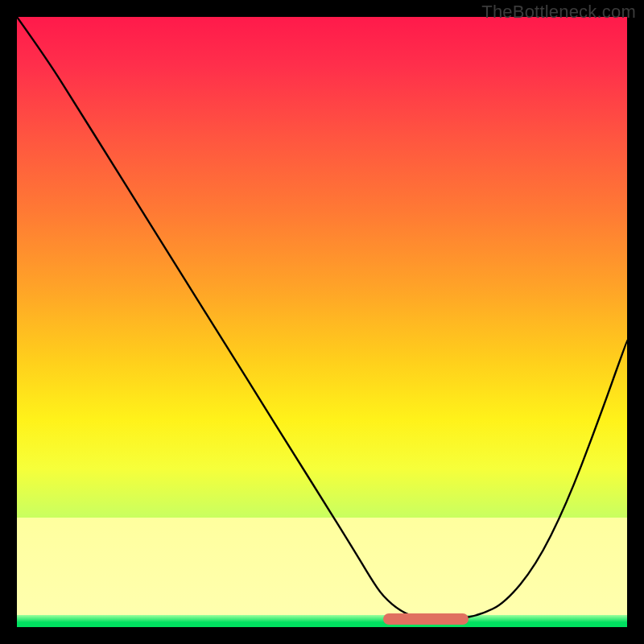  What do you see at coordinates (426, 619) in the screenshot?
I see `optimal-range-bar` at bounding box center [426, 619].